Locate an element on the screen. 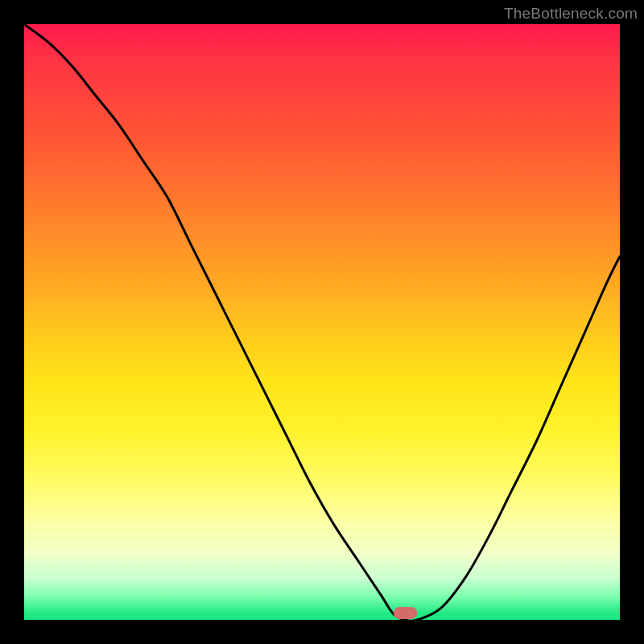  optimal-marker is located at coordinates (406, 613).